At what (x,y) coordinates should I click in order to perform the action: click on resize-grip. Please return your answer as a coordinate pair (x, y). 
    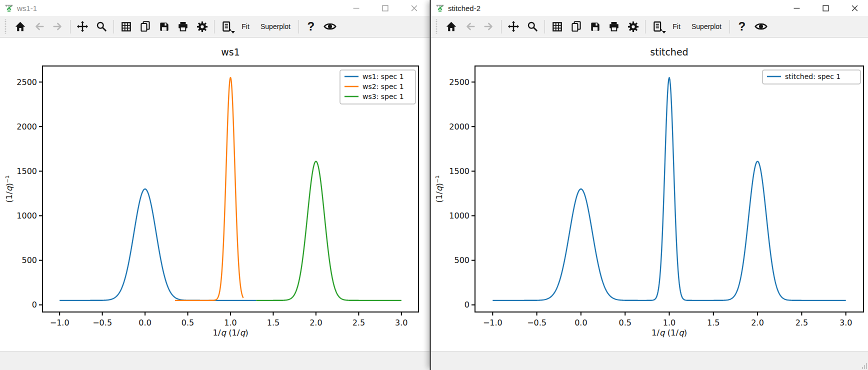
    Looking at the image, I should click on (864, 366).